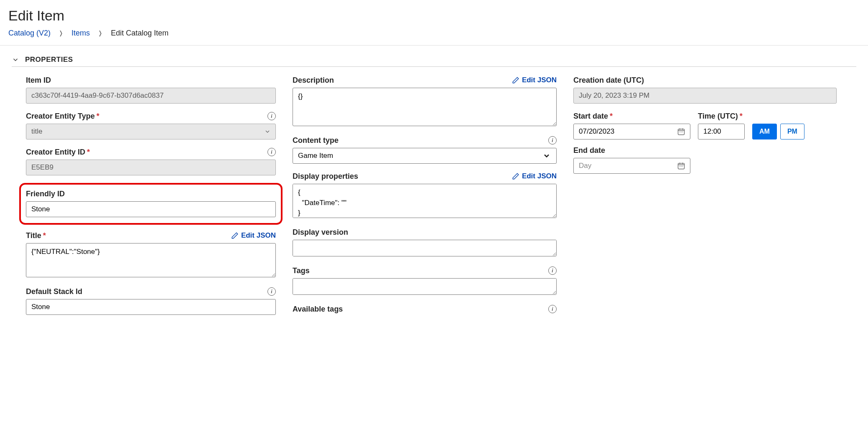 The width and height of the screenshot is (868, 426). I want to click on breadcrumb: Catalog (V2) ❭ Items ❭ Edit Catalog Item, so click(434, 37).